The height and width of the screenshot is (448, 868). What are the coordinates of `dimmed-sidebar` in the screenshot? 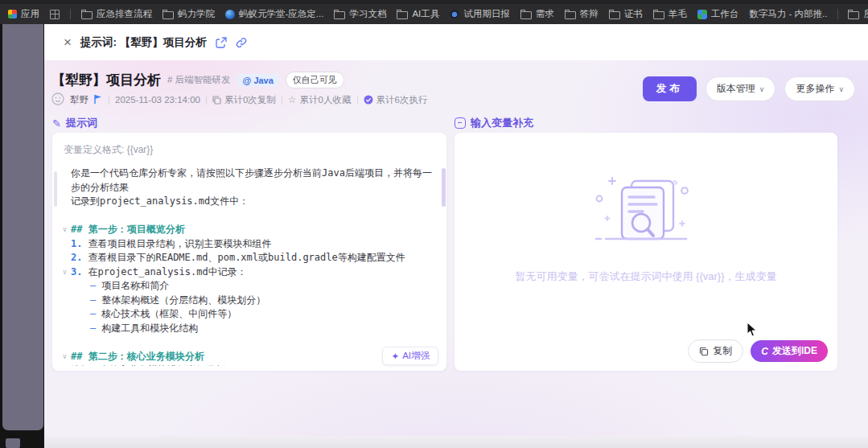 It's located at (23, 227).